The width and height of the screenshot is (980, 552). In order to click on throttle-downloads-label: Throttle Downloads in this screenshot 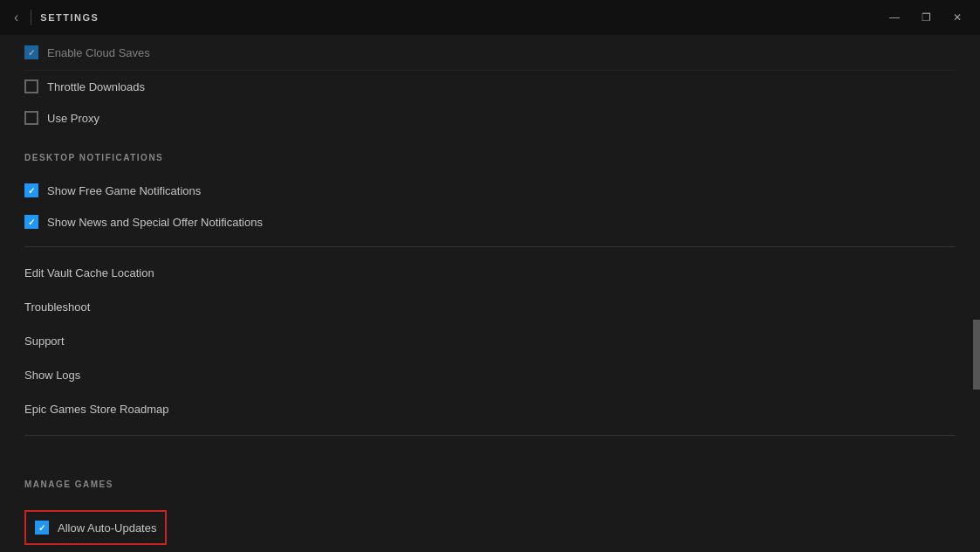, I will do `click(96, 87)`.